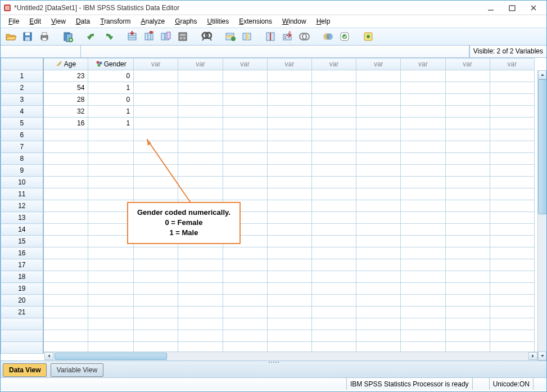 This screenshot has height=392, width=547. What do you see at coordinates (542, 147) in the screenshot?
I see `vscroll-thumb` at bounding box center [542, 147].